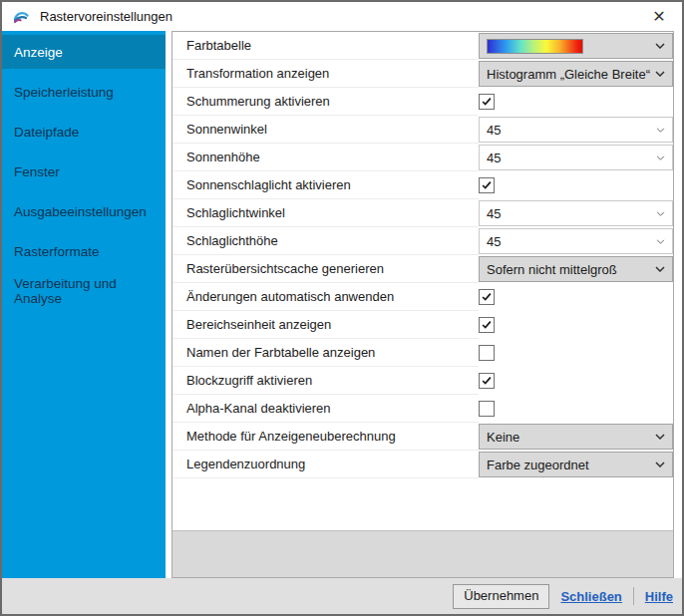 The height and width of the screenshot is (616, 684). What do you see at coordinates (423, 325) in the screenshot?
I see `settings-row-bereichseinheit-anzeigen: Bereichseinheit anzeigen` at bounding box center [423, 325].